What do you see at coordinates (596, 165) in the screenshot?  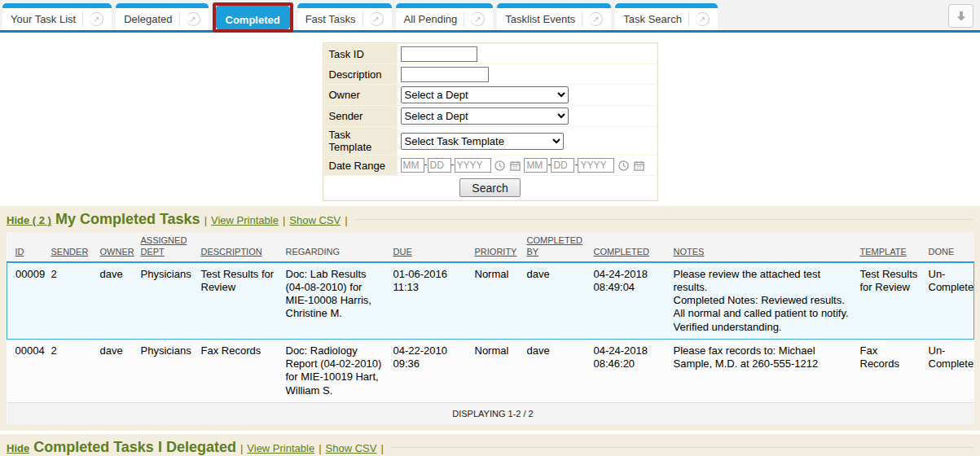 I see `end-year-input` at bounding box center [596, 165].